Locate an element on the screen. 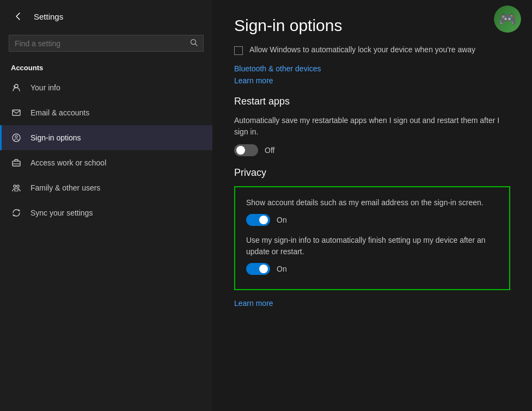 Image resolution: width=532 pixels, height=411 pixels. privacy-item-2-text: Use my sign-in info to automatically fin… is located at coordinates (372, 246).